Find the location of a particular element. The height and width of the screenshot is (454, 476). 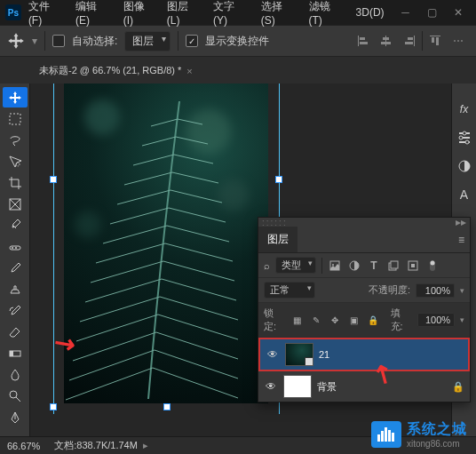

menu-file: 文件(F) is located at coordinates (46, 14).